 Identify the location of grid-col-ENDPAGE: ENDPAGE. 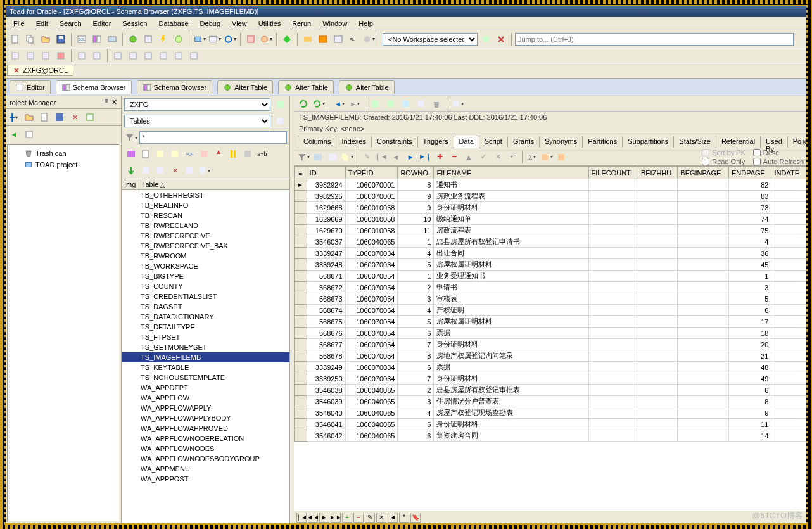
(750, 173).